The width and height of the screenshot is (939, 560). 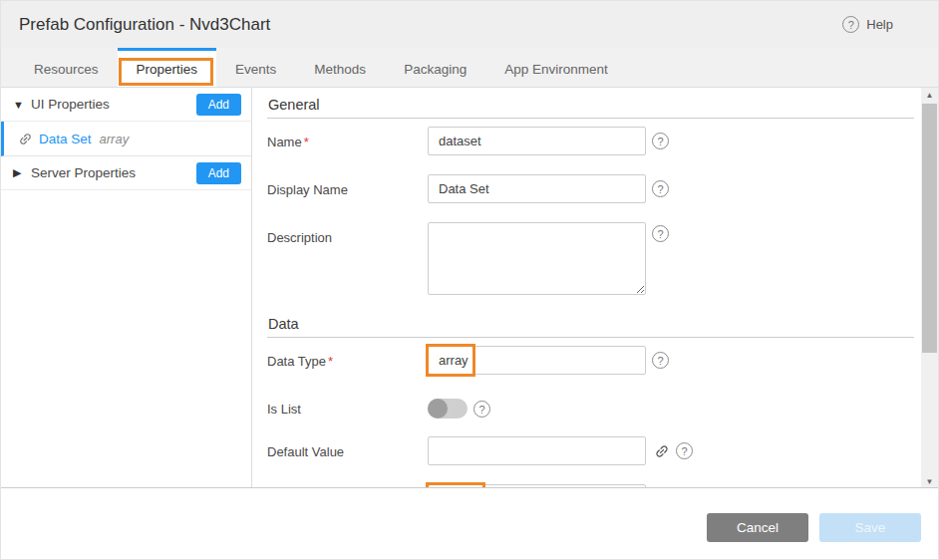 I want to click on title-bar: Prefab Configuration - Nvd3Chart ? Help, so click(x=470, y=24).